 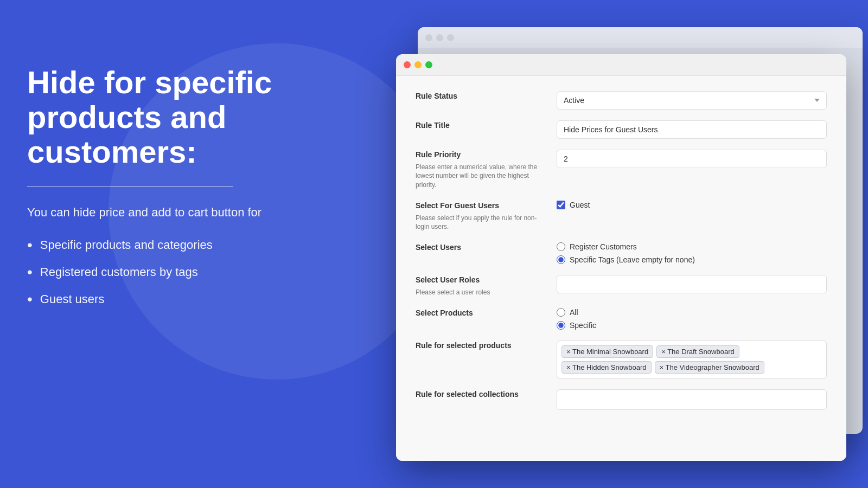 What do you see at coordinates (621, 170) in the screenshot?
I see `rule-priority-row: Rule Priority Please enter a numerical v…` at bounding box center [621, 170].